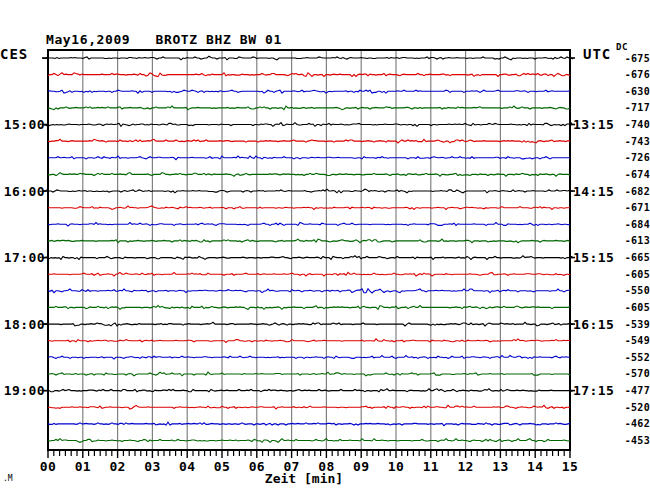  I want to click on x-tick-label-01: 01, so click(83, 466).